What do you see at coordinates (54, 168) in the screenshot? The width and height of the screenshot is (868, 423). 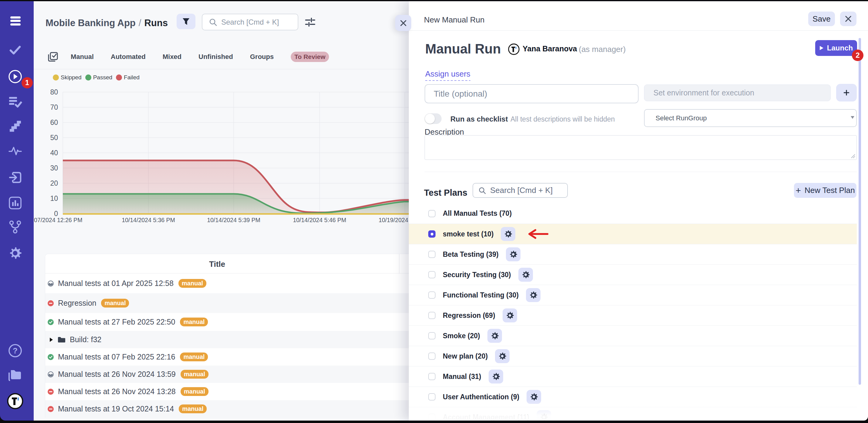 I see `svg-text: 30` at bounding box center [54, 168].